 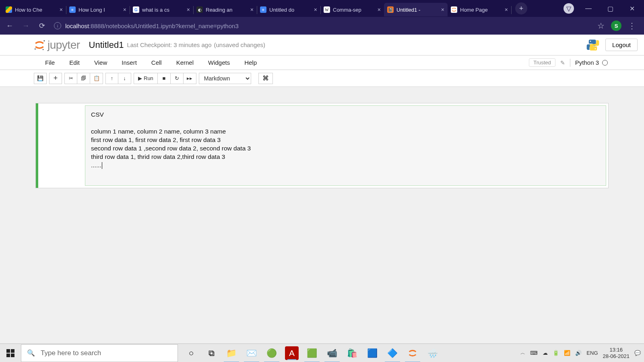 I want to click on logout-button: Logout, so click(x=621, y=45).